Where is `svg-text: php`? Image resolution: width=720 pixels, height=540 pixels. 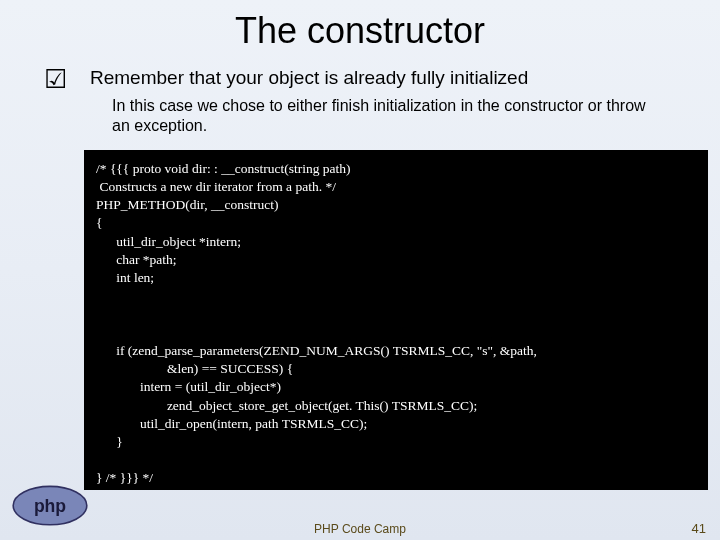 svg-text: php is located at coordinates (50, 506).